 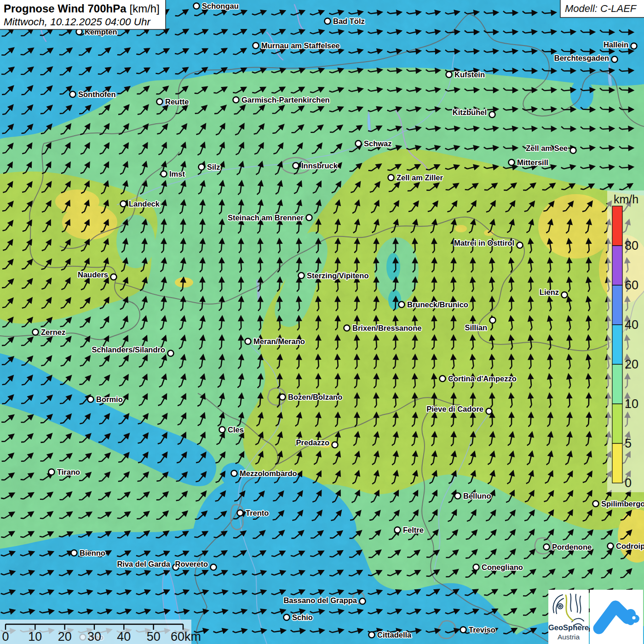 What do you see at coordinates (349, 21) in the screenshot?
I see `city-label: Bad Tölz` at bounding box center [349, 21].